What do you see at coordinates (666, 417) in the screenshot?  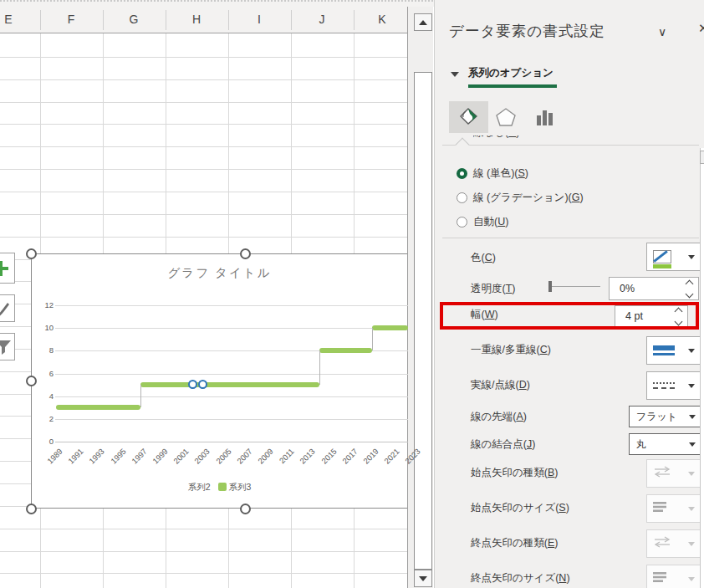 I see `cap-type-combobox: フラット` at bounding box center [666, 417].